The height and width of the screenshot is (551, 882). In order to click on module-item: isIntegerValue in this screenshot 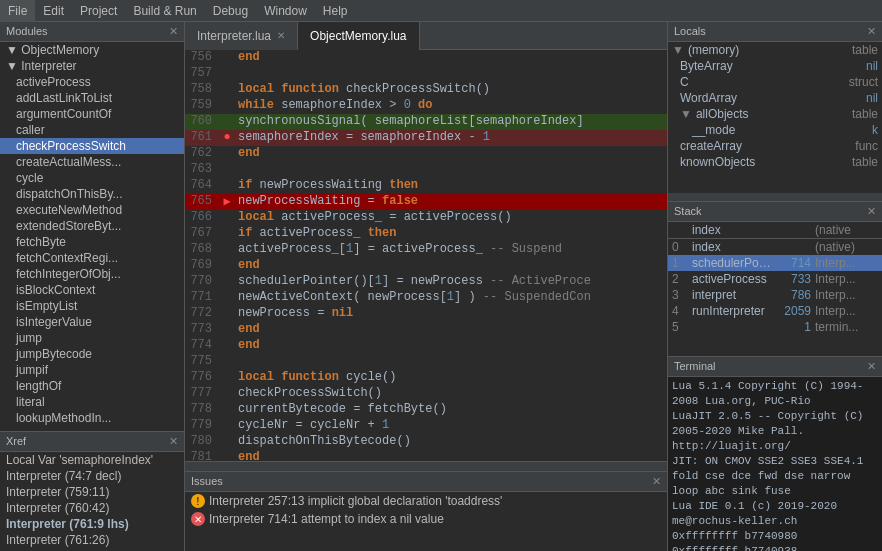, I will do `click(92, 322)`.